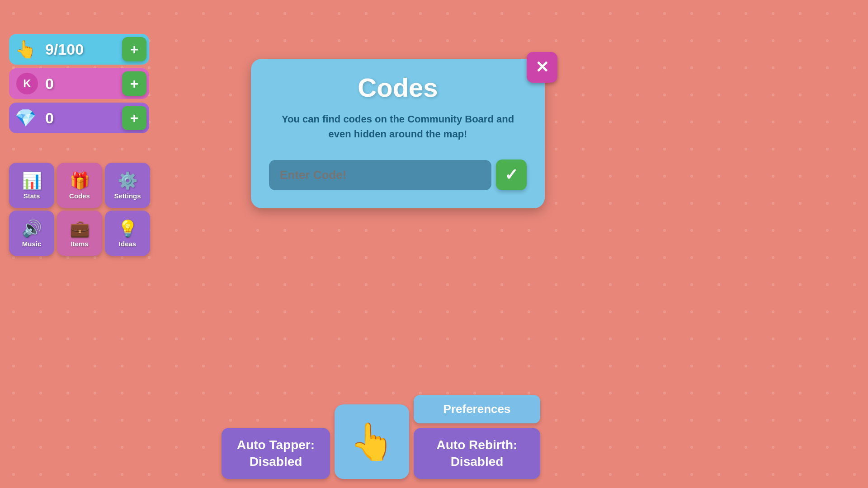 The width and height of the screenshot is (868, 488). I want to click on ideas-icon: 💡, so click(127, 229).